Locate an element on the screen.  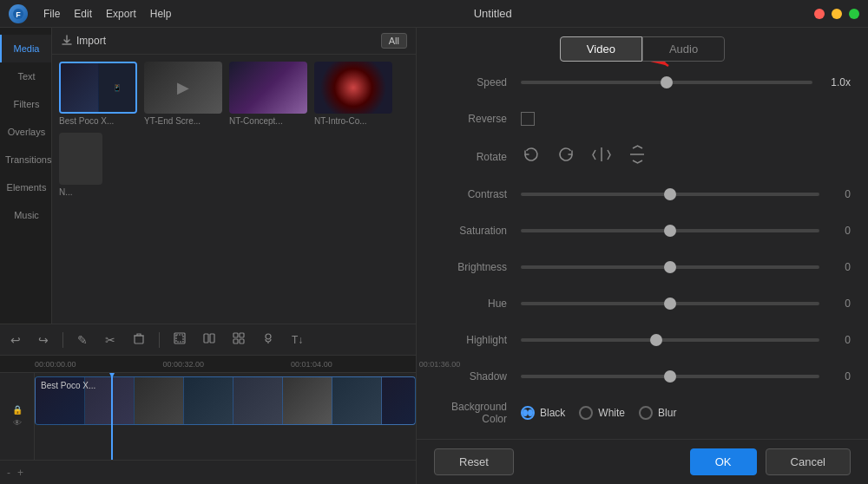
contrast-slider is located at coordinates (670, 194).